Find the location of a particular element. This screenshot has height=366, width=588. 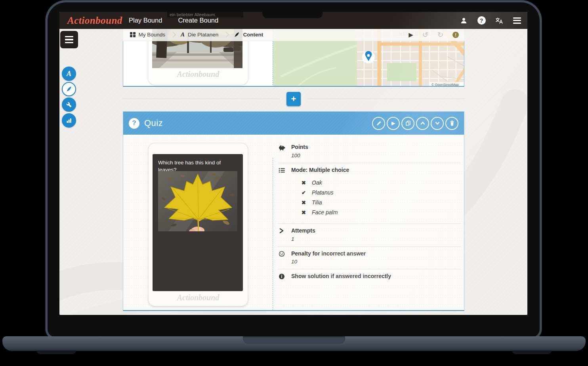

attempts-label: Attempts is located at coordinates (304, 231).